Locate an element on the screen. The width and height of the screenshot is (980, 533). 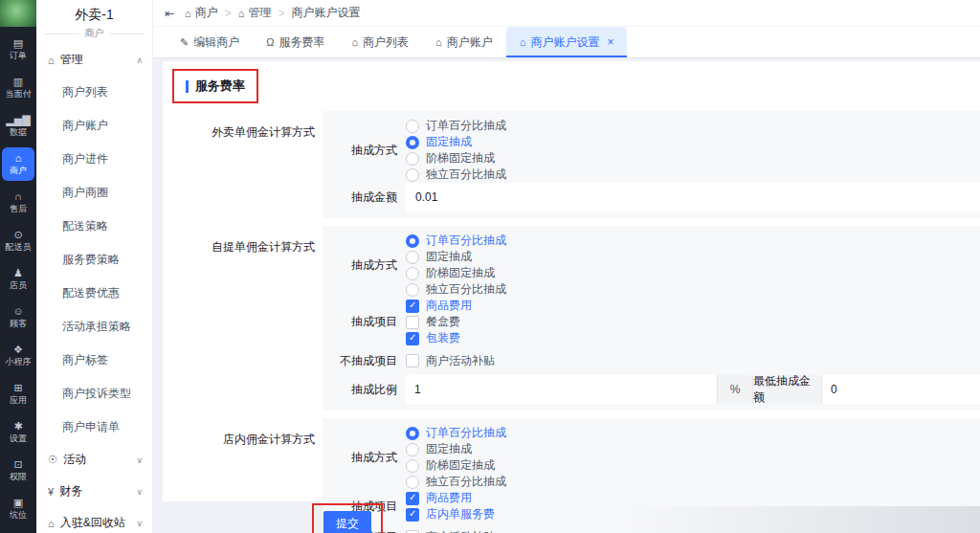
rail-item-icon: ▂▅▇ is located at coordinates (17, 120).